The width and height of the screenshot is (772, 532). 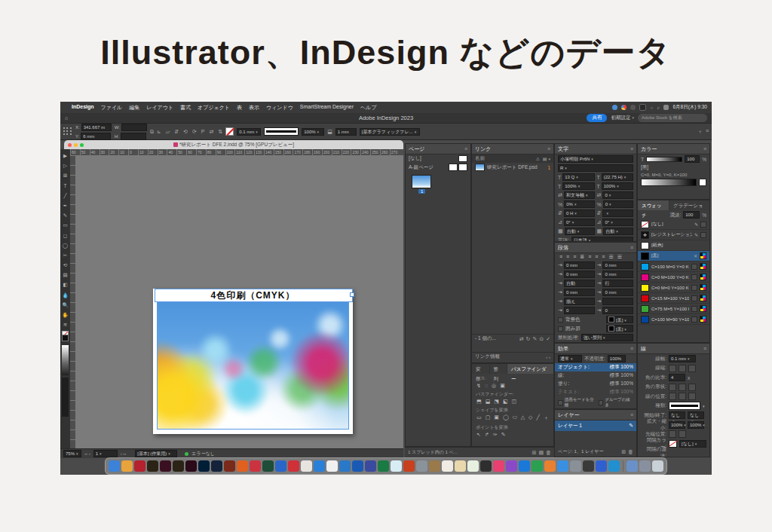 What do you see at coordinates (603, 257) in the screenshot?
I see `align-btn-6: ≡` at bounding box center [603, 257].